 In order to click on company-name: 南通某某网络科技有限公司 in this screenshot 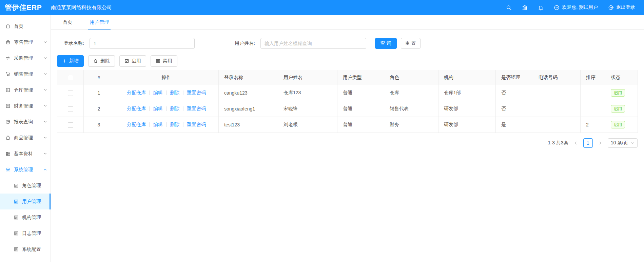, I will do `click(81, 7)`.